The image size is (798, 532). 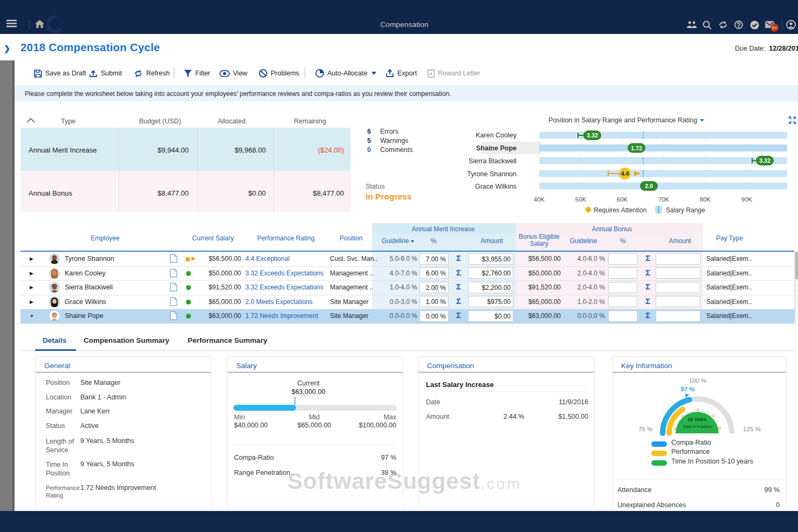 What do you see at coordinates (496, 148) in the screenshot?
I see `svg-text: Shaine Pope` at bounding box center [496, 148].